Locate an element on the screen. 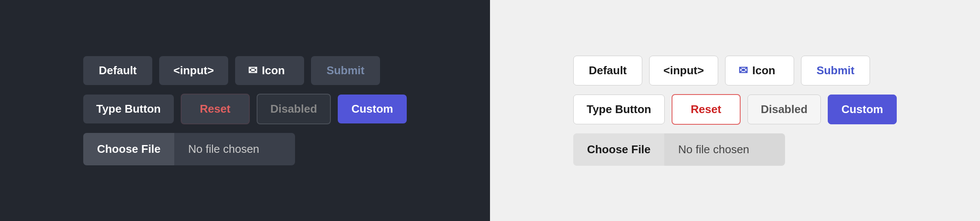 This screenshot has width=980, height=221. light-input-button: <input> is located at coordinates (684, 71).